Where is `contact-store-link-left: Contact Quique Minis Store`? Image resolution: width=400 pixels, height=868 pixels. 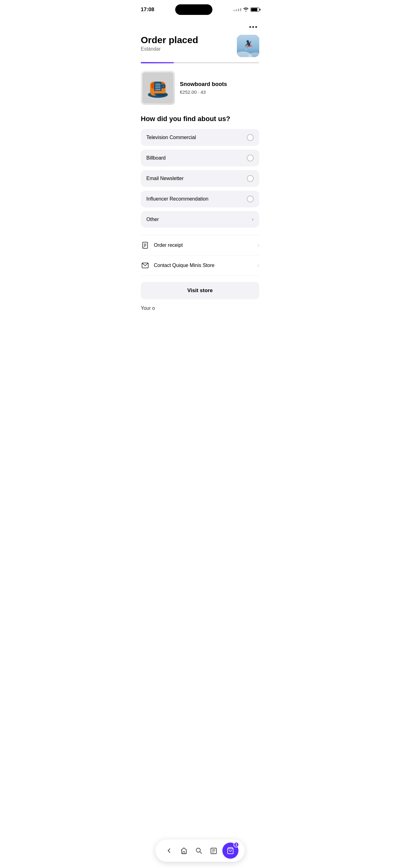
contact-store-link-left: Contact Quique Minis Store is located at coordinates (178, 266).